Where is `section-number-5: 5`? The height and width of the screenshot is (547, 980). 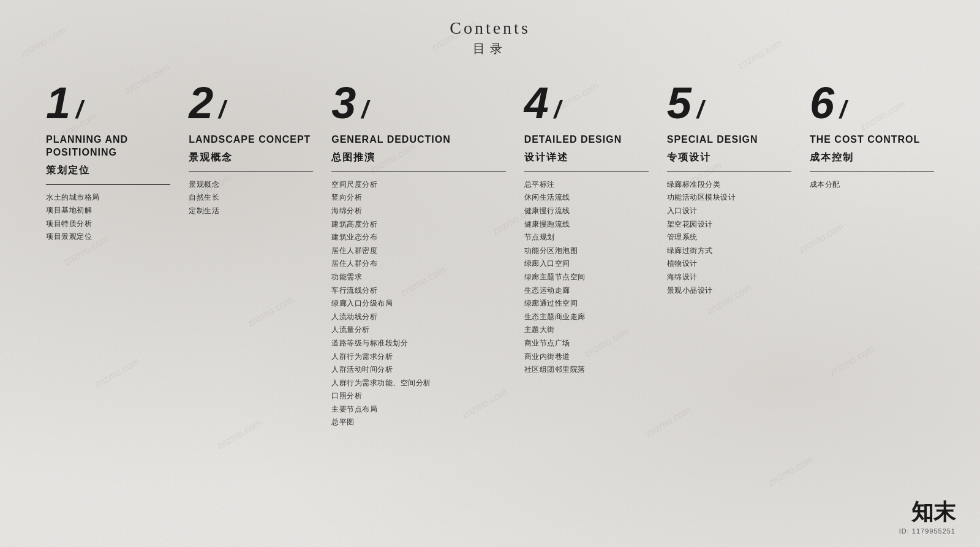
section-number-5: 5 is located at coordinates (679, 103).